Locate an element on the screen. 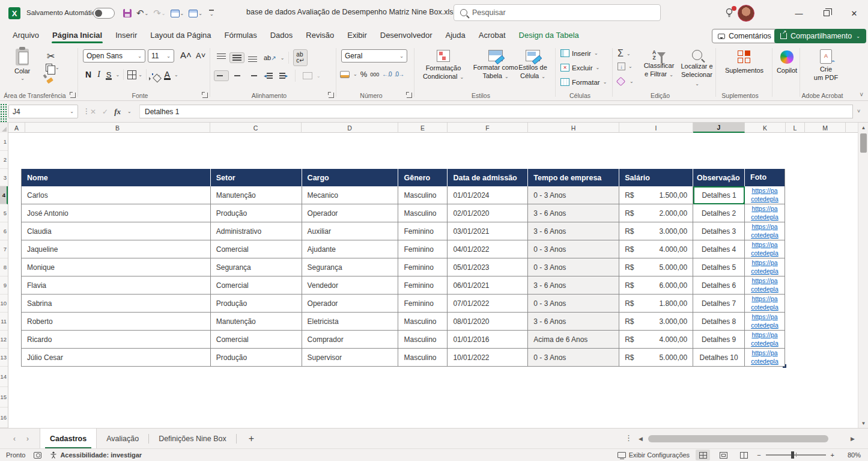 The image size is (868, 461). customize-qat-button: ⌄ is located at coordinates (211, 13).